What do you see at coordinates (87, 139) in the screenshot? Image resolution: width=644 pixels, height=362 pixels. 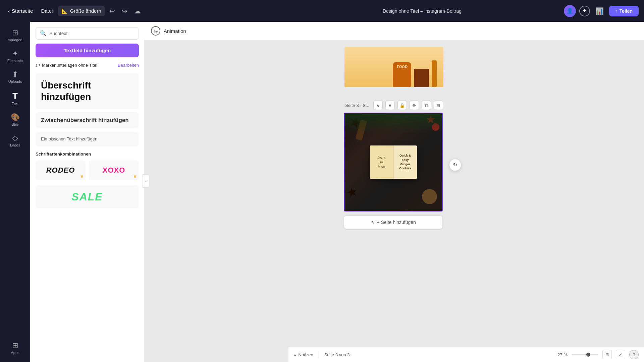 I see `body-block: Ein bisschen Text hinzufügen` at bounding box center [87, 139].